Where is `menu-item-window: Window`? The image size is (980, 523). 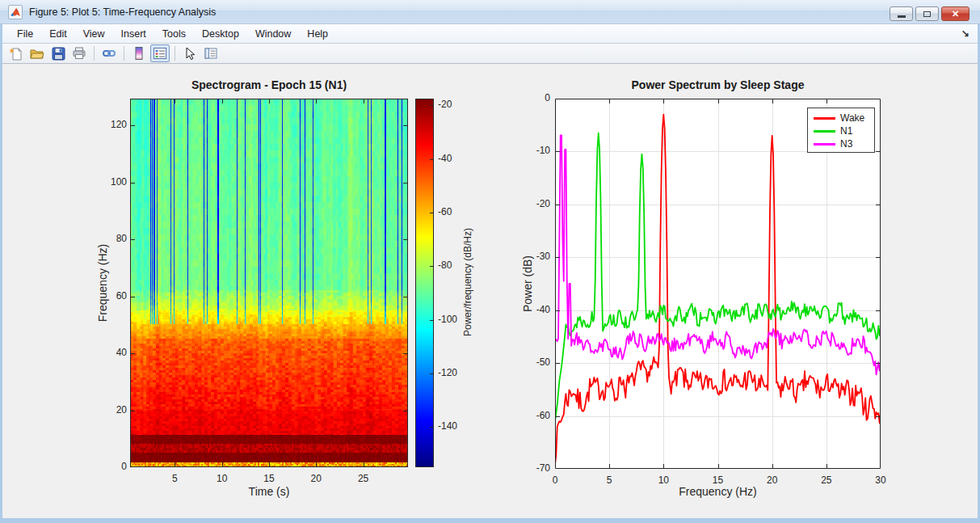
menu-item-window: Window is located at coordinates (273, 34).